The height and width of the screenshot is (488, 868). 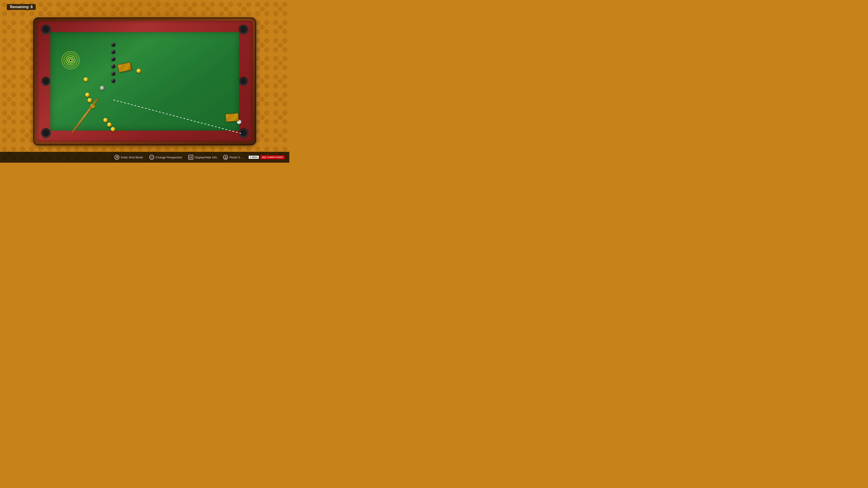 What do you see at coordinates (191, 157) in the screenshot?
I see `btn-l1-icon: L1` at bounding box center [191, 157].